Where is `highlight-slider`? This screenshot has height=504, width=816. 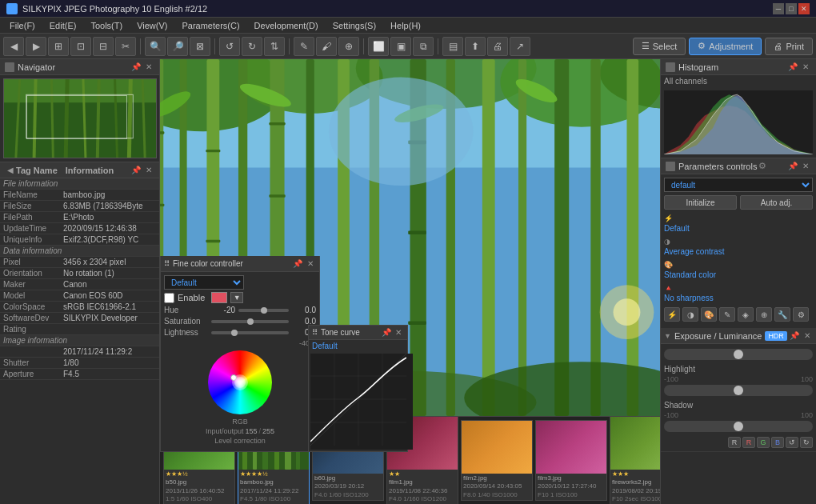 highlight-slider is located at coordinates (738, 390).